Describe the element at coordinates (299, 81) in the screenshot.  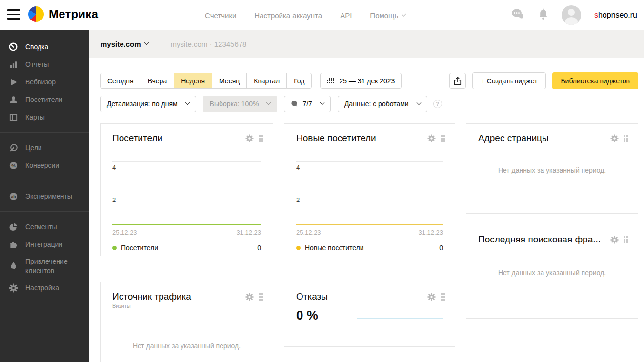
I see `period-tab-year: Год` at that location.